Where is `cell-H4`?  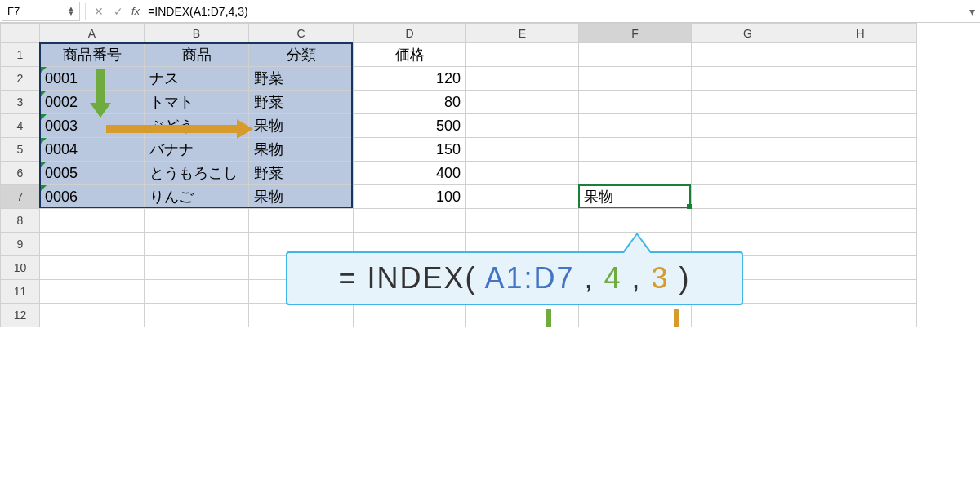
cell-H4 is located at coordinates (861, 126).